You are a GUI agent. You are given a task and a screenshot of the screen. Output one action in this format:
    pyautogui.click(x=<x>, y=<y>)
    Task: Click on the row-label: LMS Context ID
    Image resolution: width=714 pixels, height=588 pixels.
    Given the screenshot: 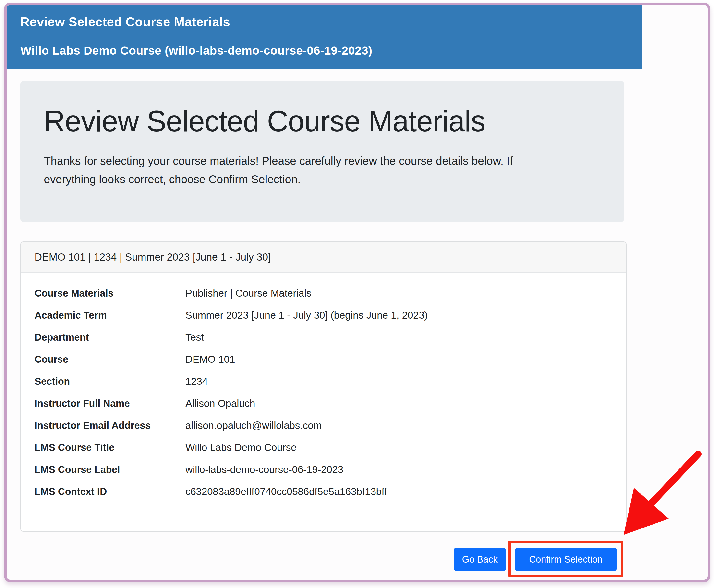 What is the action you would take?
    pyautogui.click(x=110, y=492)
    